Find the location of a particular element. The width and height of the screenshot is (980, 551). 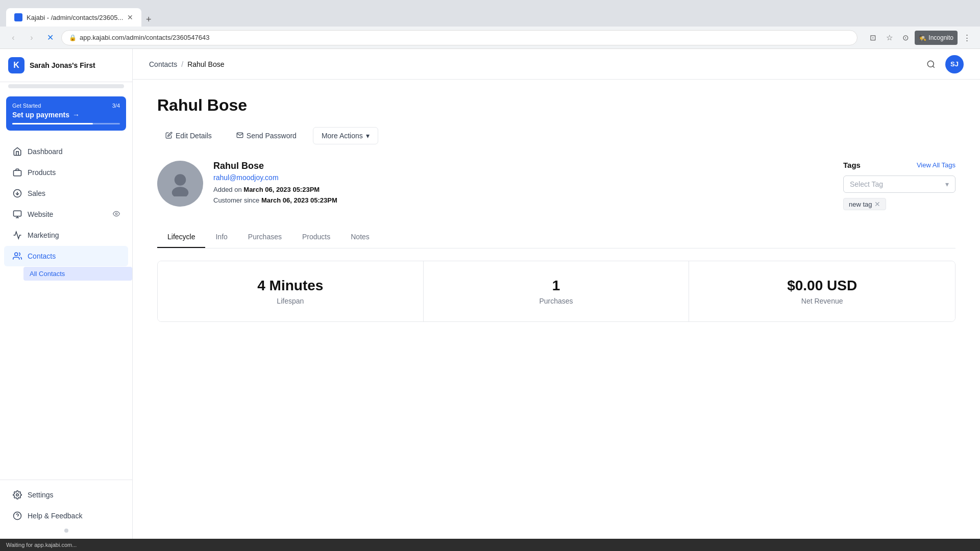

added-date: March 06, 2023 05:23PM is located at coordinates (282, 190).